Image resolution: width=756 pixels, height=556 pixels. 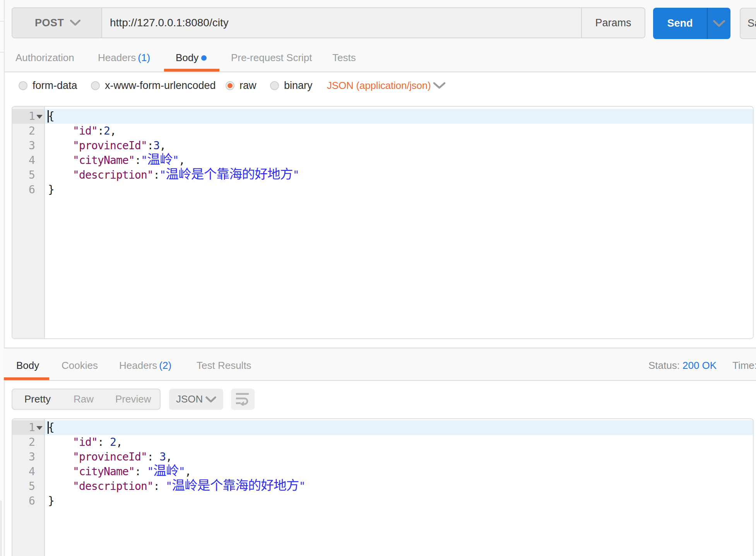 I want to click on tab-body: Body, so click(x=192, y=55).